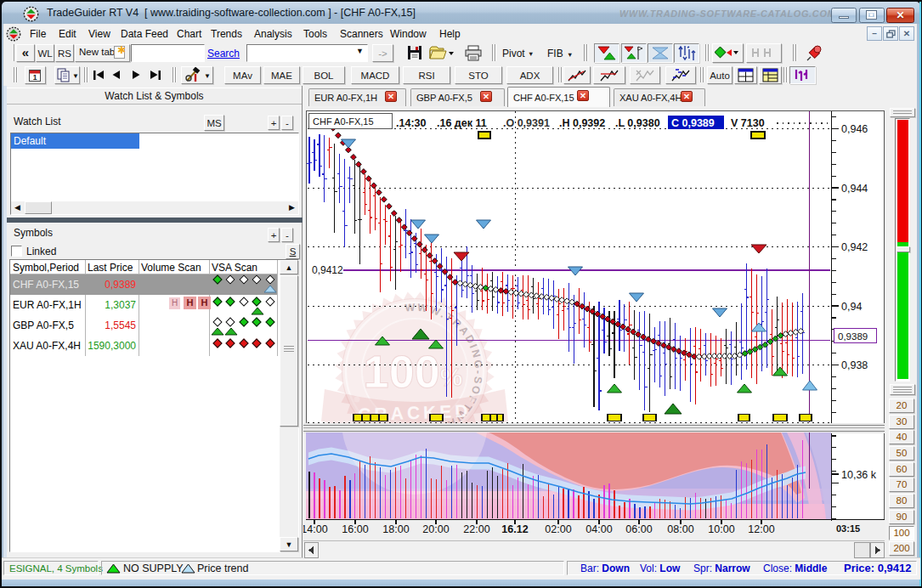 The width and height of the screenshot is (922, 588). I want to click on svg-text: C 0,9389, so click(693, 123).